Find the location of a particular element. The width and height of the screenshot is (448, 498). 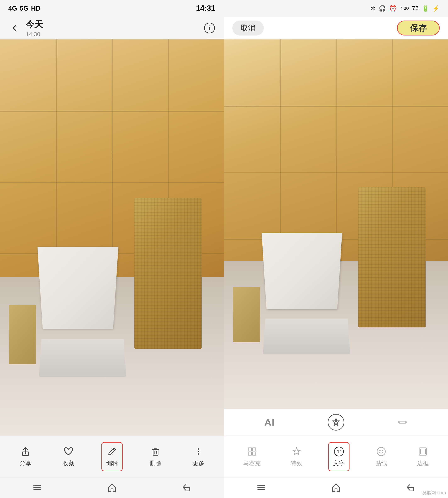

save-button: 保存 is located at coordinates (418, 28).